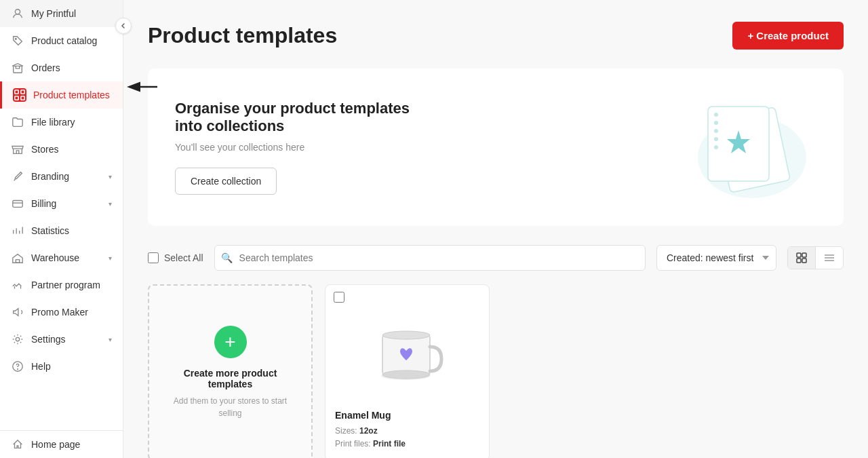 This screenshot has width=868, height=458. What do you see at coordinates (53, 122) in the screenshot?
I see `sidebar-item-label: File library` at bounding box center [53, 122].